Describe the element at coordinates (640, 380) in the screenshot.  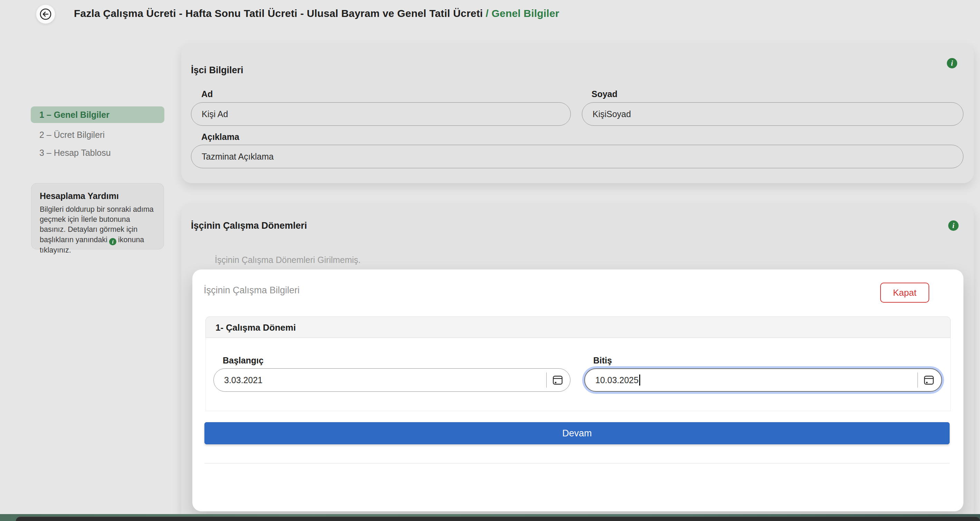
I see `text-cursor` at that location.